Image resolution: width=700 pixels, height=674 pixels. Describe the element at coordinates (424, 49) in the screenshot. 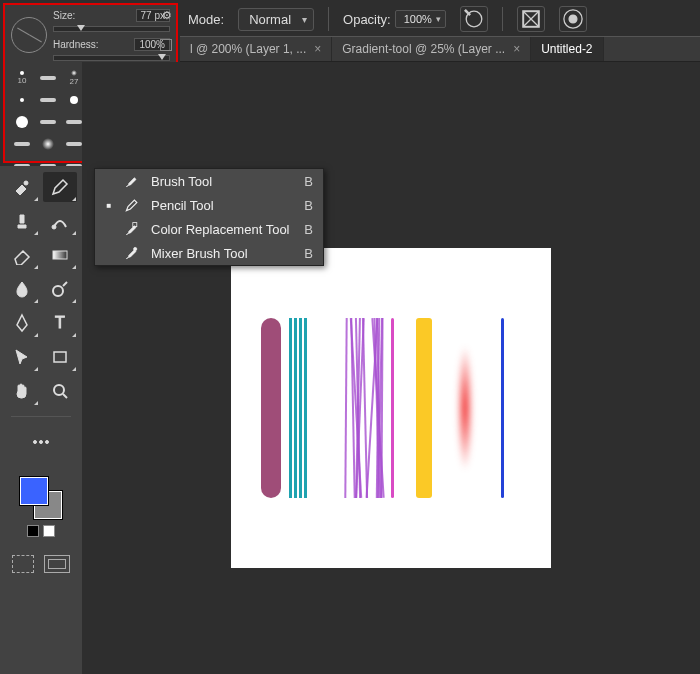

I see `tab-label: Gradient-tool @ 25% (Layer ...` at that location.